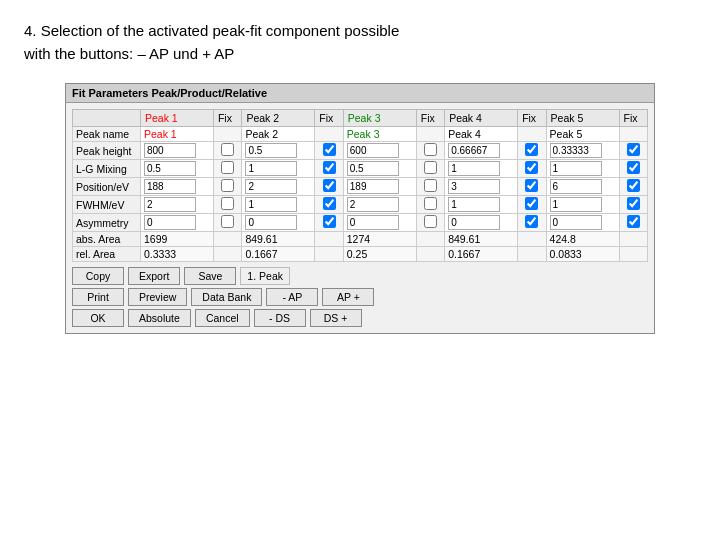 The image size is (720, 540). I want to click on fix-checkbox-r3-c9, so click(634, 186).